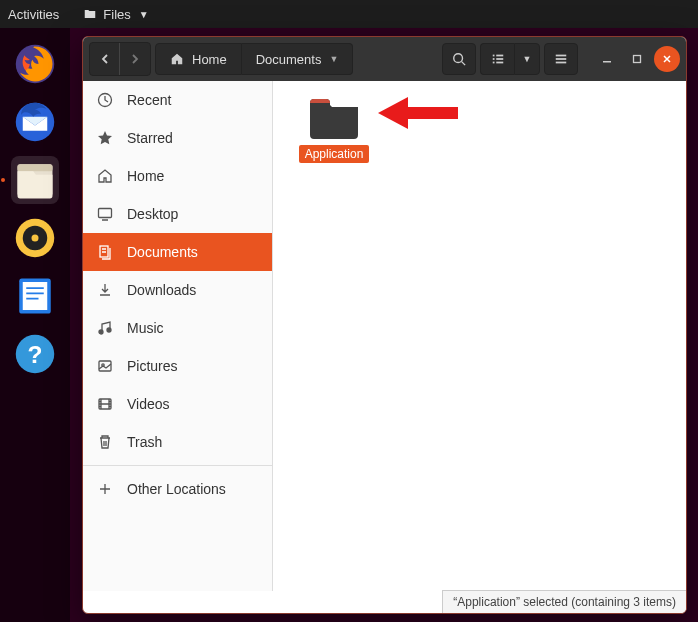 This screenshot has height=622, width=698. I want to click on path-bar: Home Documents ▼, so click(254, 59).